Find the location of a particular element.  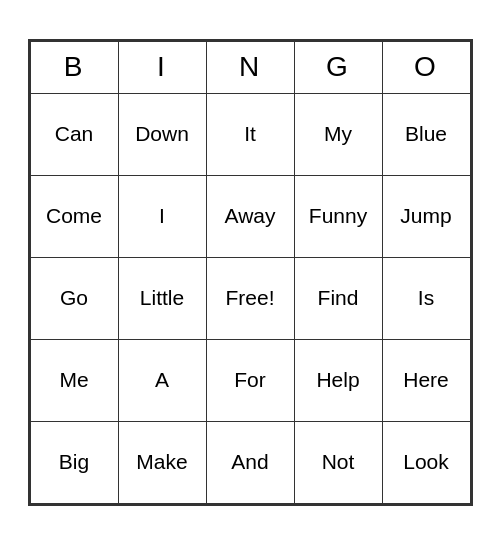

header-col-o: O is located at coordinates (426, 67).